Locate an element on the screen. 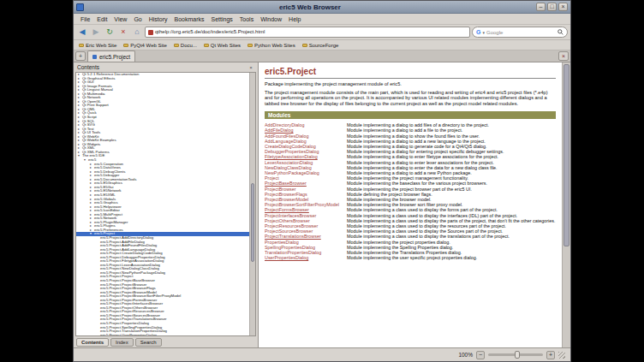 The width and height of the screenshot is (644, 362). url-text: qthelp://org.eric5.de/doc/index/eric5.Pr… is located at coordinates (210, 33).